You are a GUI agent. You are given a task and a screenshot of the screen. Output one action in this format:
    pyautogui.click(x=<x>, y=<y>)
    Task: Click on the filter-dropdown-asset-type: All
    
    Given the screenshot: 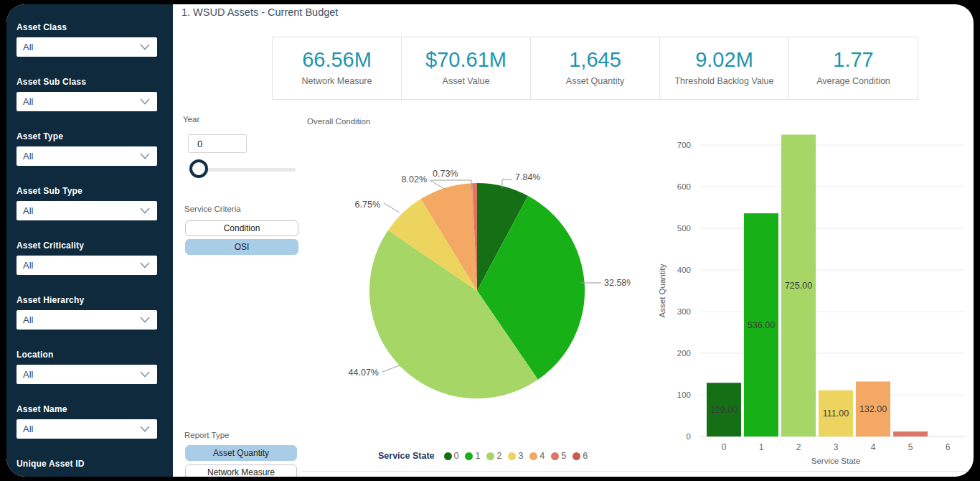 What is the action you would take?
    pyautogui.click(x=87, y=157)
    